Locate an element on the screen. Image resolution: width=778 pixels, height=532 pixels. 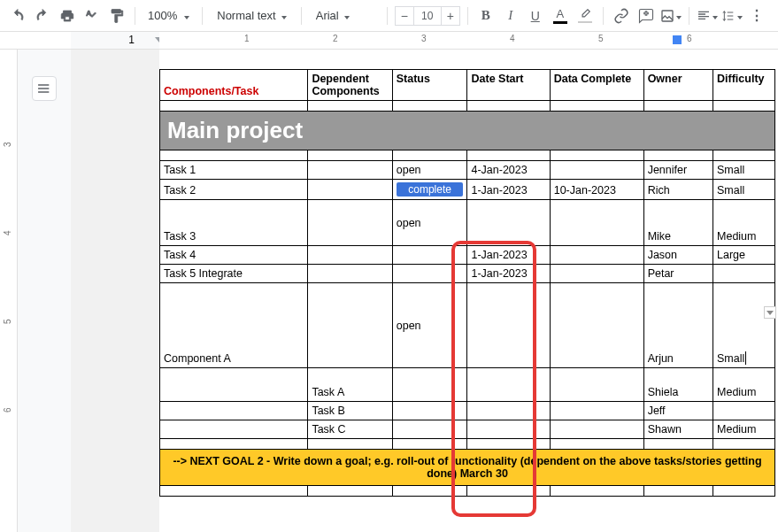
left-gutter is located at coordinates (44, 290).